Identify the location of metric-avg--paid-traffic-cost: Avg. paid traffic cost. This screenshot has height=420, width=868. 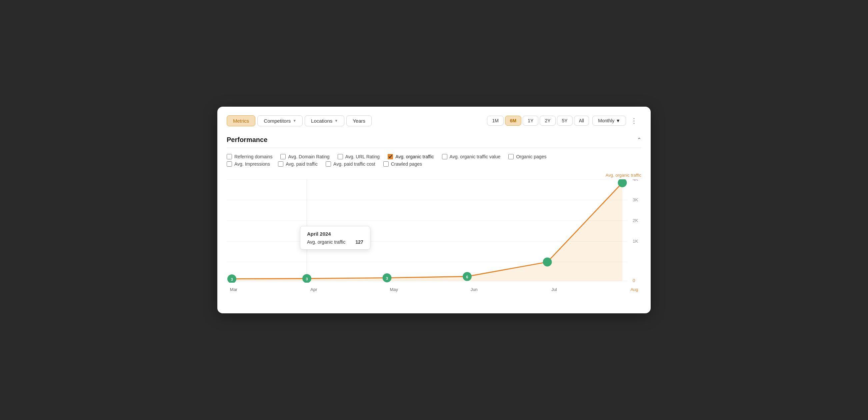
(350, 164).